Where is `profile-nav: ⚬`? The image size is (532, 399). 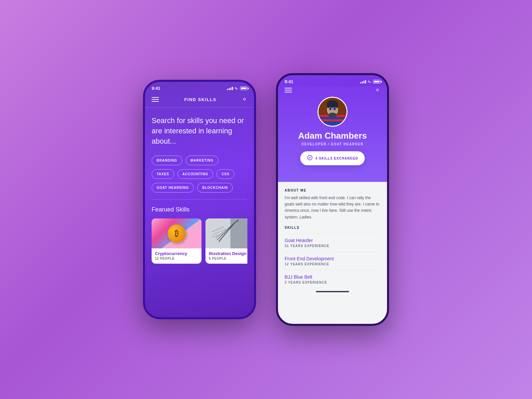 profile-nav: ⚬ is located at coordinates (332, 90).